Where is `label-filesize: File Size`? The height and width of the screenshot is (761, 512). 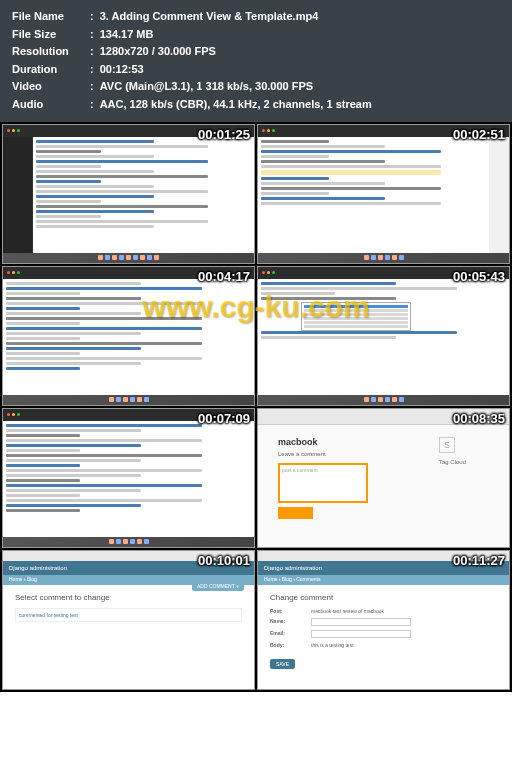
label-filesize: File Size is located at coordinates (51, 35).